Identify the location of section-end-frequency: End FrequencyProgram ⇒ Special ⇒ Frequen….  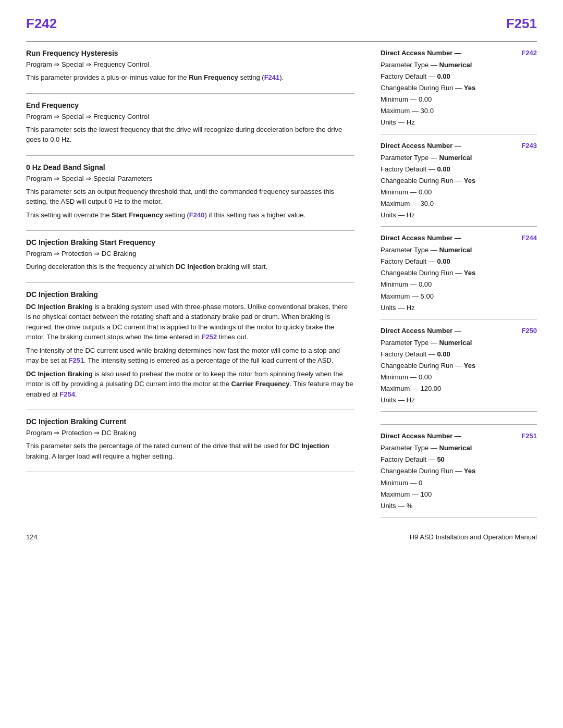
(190, 125).